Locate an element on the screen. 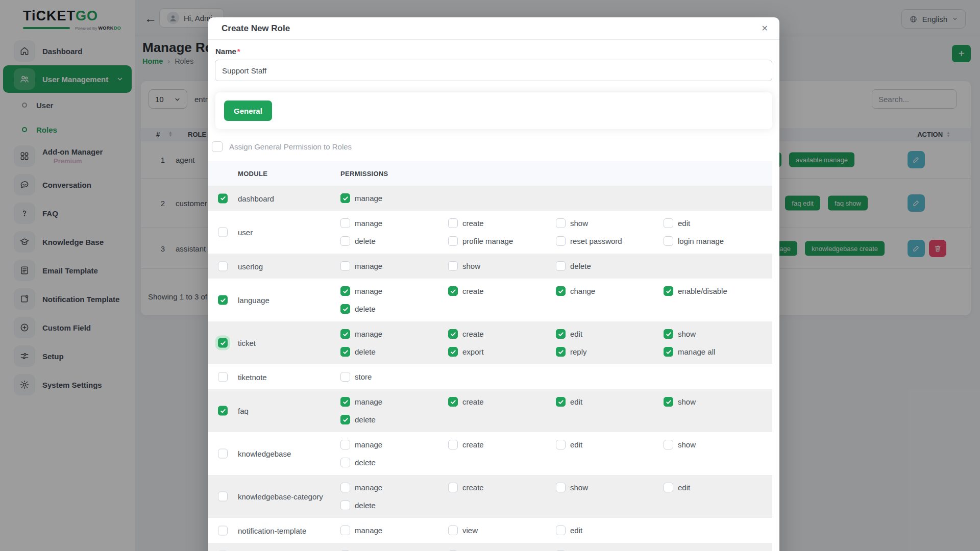 This screenshot has width=980, height=551. module-cell: ticket is located at coordinates (237, 343).